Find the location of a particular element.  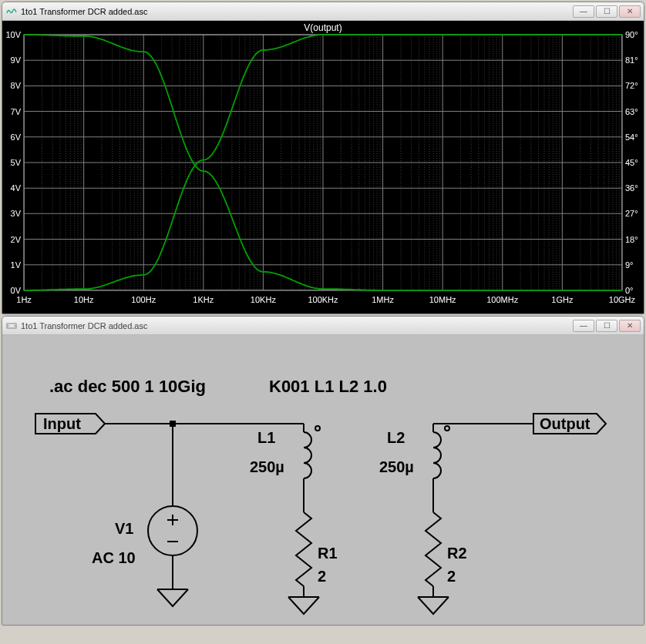

svg-text: 63° is located at coordinates (632, 112).